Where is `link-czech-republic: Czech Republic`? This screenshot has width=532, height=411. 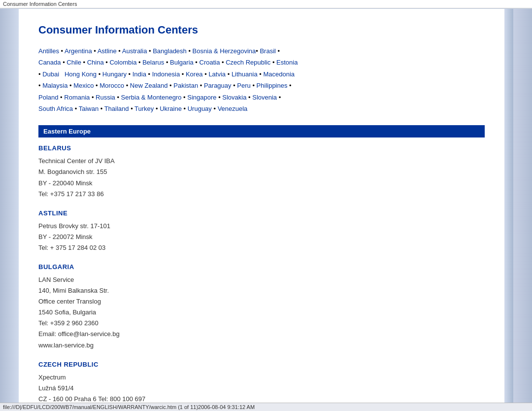 link-czech-republic: Czech Republic is located at coordinates (248, 62).